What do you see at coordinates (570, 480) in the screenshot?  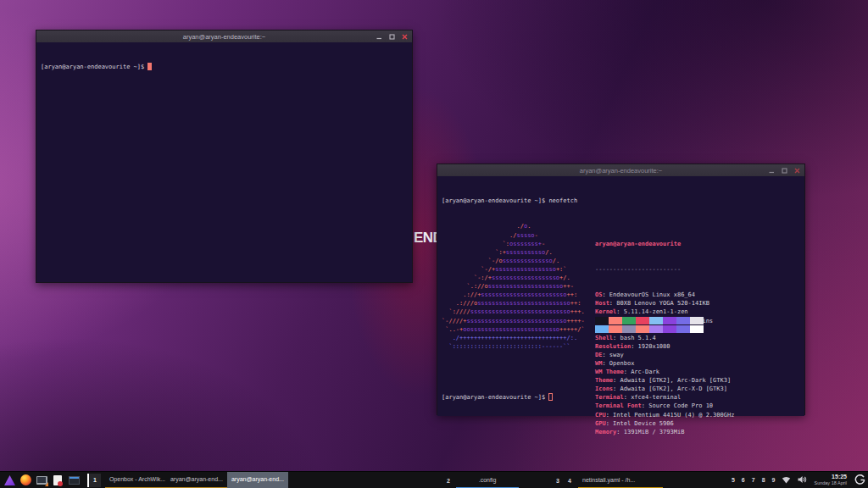 I see `workspace-4-indicator: 4` at bounding box center [570, 480].